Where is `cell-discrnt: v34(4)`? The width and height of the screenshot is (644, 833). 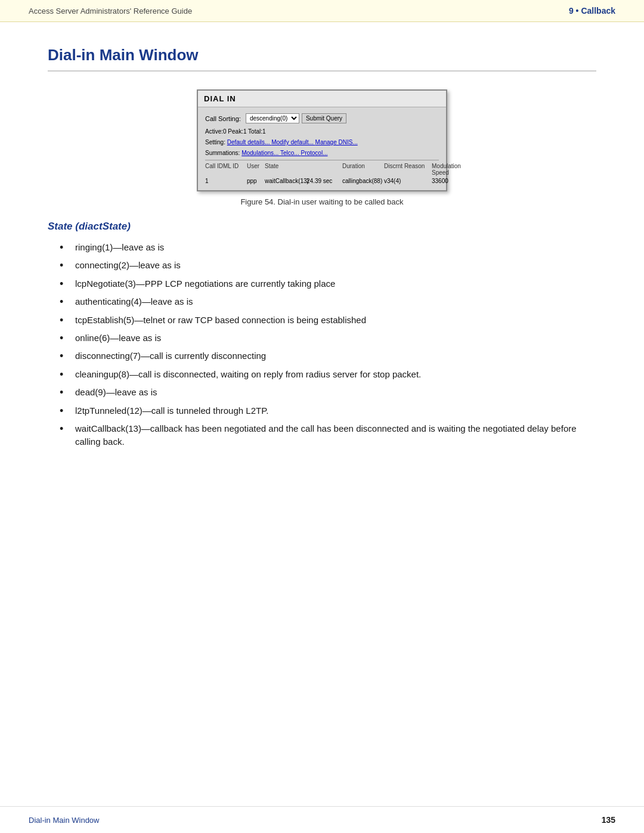 cell-discrnt: v34(4) is located at coordinates (408, 181).